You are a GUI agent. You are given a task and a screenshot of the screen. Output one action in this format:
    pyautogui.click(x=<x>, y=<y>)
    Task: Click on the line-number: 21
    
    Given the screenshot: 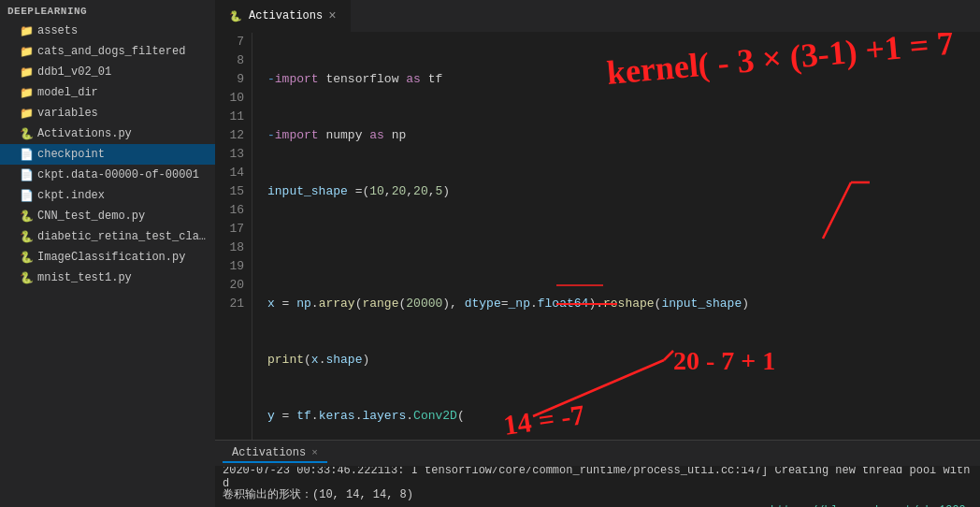 What is the action you would take?
    pyautogui.click(x=234, y=304)
    